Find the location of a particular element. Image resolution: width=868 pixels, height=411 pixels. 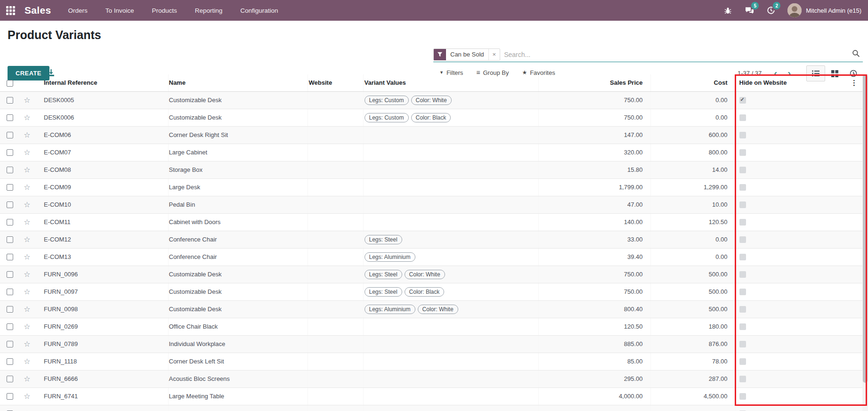

name-cell: Pedal Bin is located at coordinates (238, 204).